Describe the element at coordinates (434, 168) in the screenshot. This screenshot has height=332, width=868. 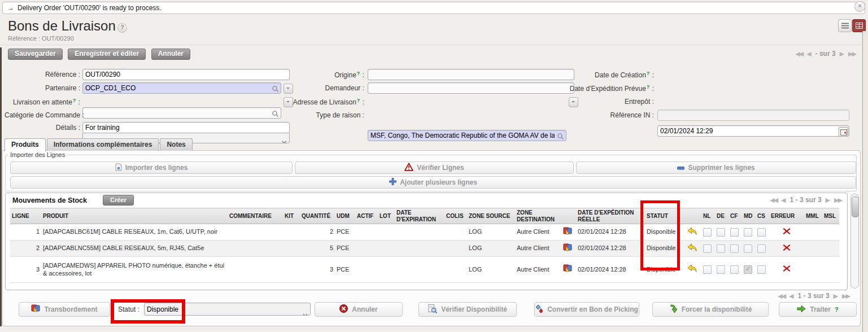
I see `check-lines-button: Vérifier Lignes` at that location.